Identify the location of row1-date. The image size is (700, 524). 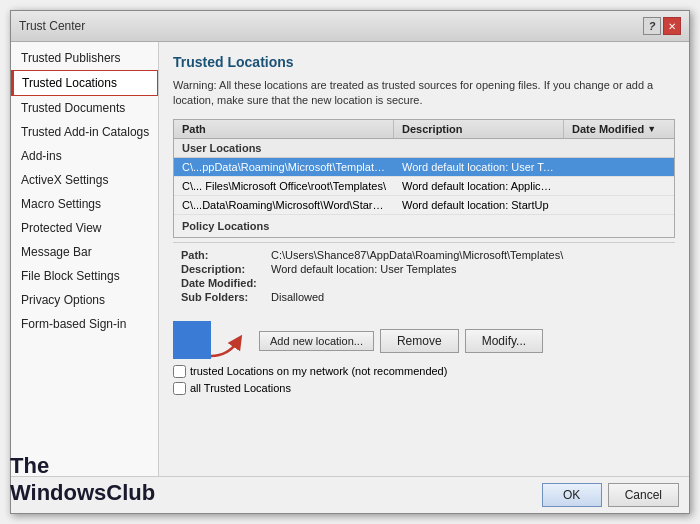
(619, 167).